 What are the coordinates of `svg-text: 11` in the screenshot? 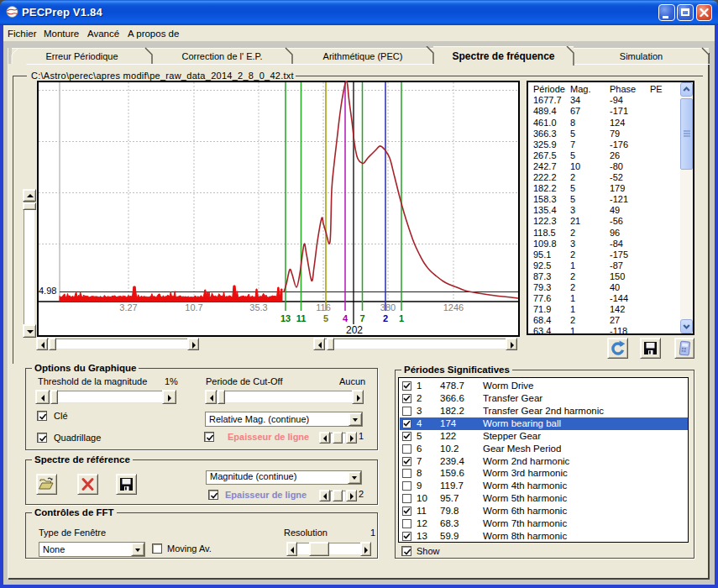 It's located at (301, 318).